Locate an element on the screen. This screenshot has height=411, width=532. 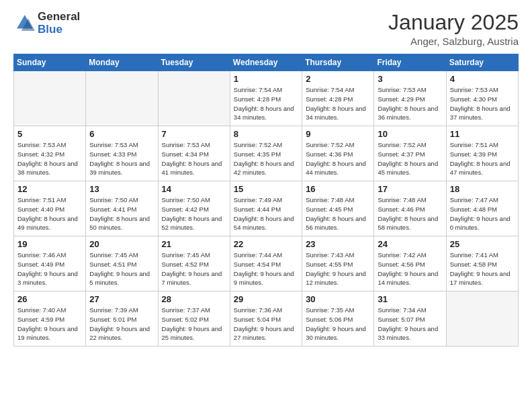
location-title: Anger, Salzburg, Austria is located at coordinates (453, 42).